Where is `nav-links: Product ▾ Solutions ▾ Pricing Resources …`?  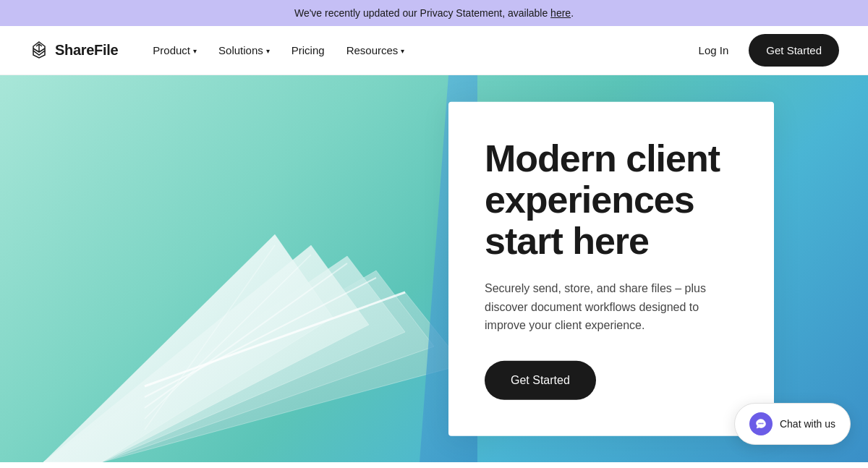
nav-links: Product ▾ Solutions ▾ Pricing Resources … is located at coordinates (278, 51).